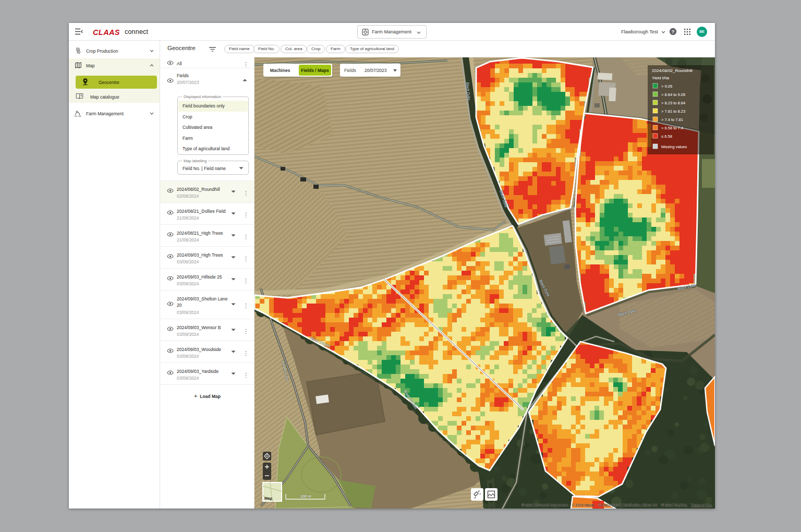  Describe the element at coordinates (674, 147) in the screenshot. I see `svg-text: Missing values` at that location.